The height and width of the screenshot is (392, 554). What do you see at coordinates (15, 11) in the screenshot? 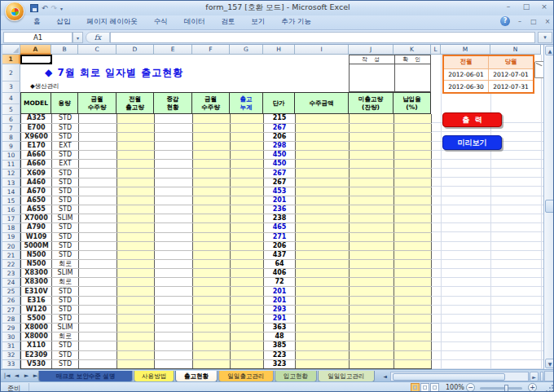
I see `office-button` at bounding box center [15, 11].